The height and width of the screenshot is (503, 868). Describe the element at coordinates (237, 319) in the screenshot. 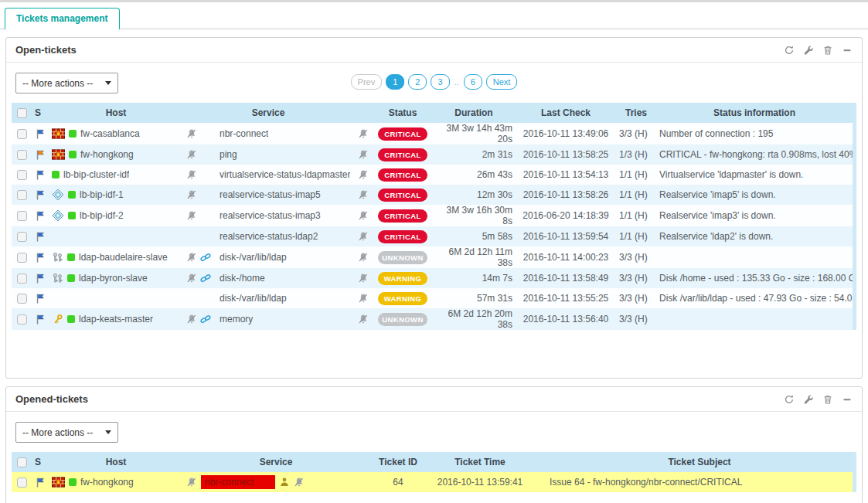

I see `service-name: memory` at that location.